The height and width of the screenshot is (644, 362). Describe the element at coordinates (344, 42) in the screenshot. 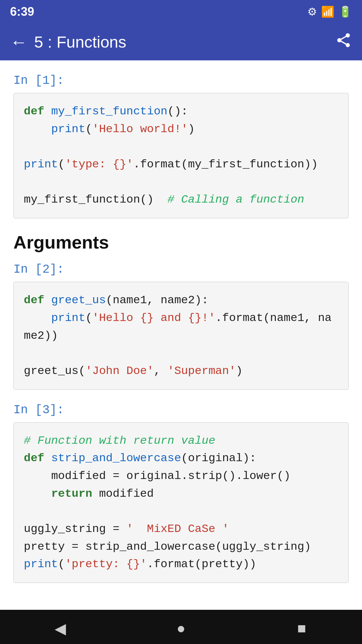

I see `share-button` at that location.